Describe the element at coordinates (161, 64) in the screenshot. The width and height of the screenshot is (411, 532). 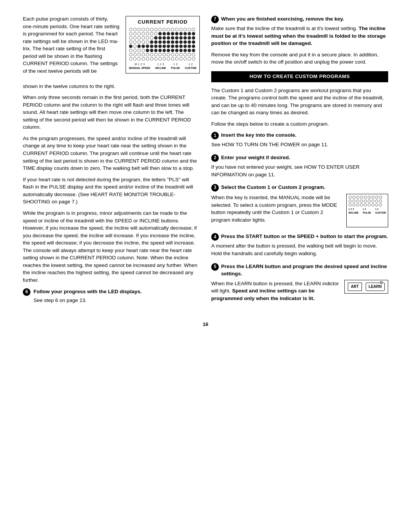
I see `footer-nums-incline: 1 2 3` at that location.